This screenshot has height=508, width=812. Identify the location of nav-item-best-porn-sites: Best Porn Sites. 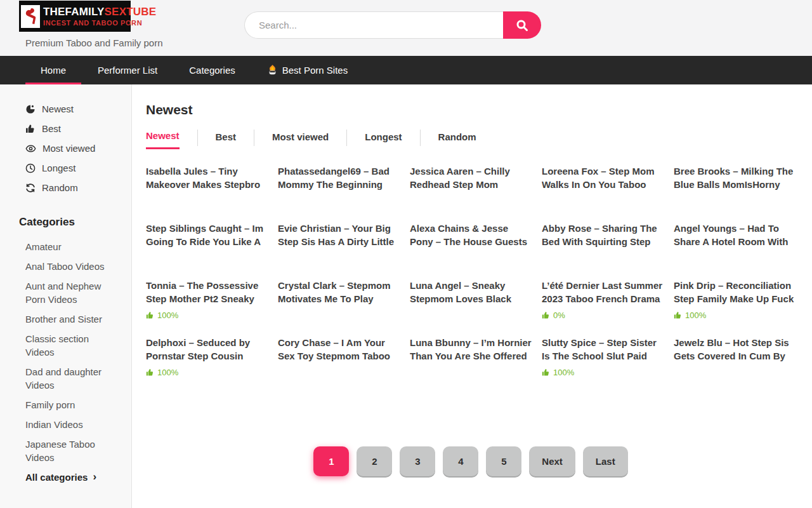
(307, 70).